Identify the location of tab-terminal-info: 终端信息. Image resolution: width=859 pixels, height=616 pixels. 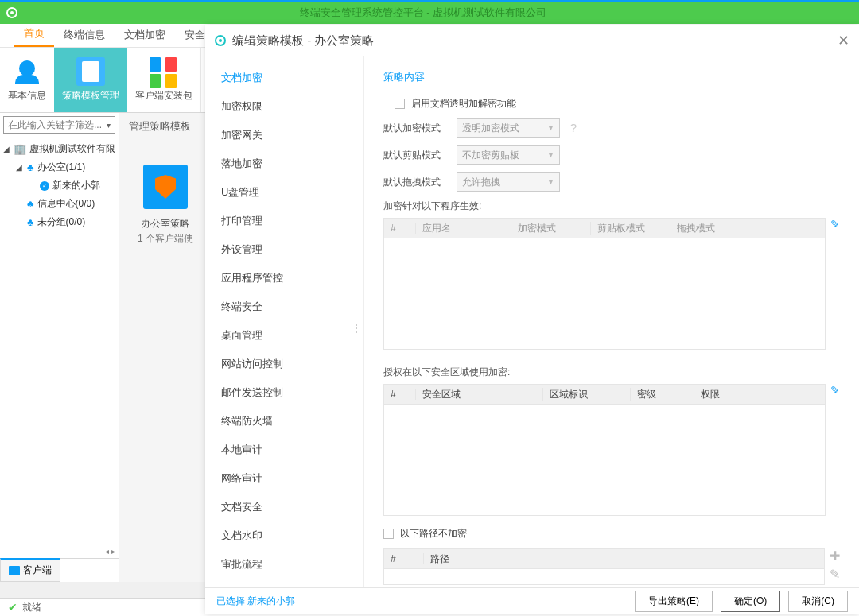
(84, 35).